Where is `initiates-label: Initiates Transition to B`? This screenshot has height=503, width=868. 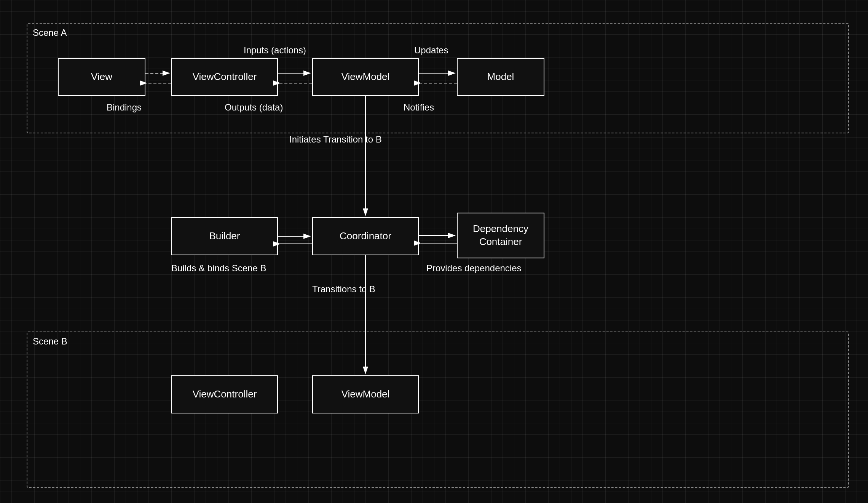 initiates-label: Initiates Transition to B is located at coordinates (336, 139).